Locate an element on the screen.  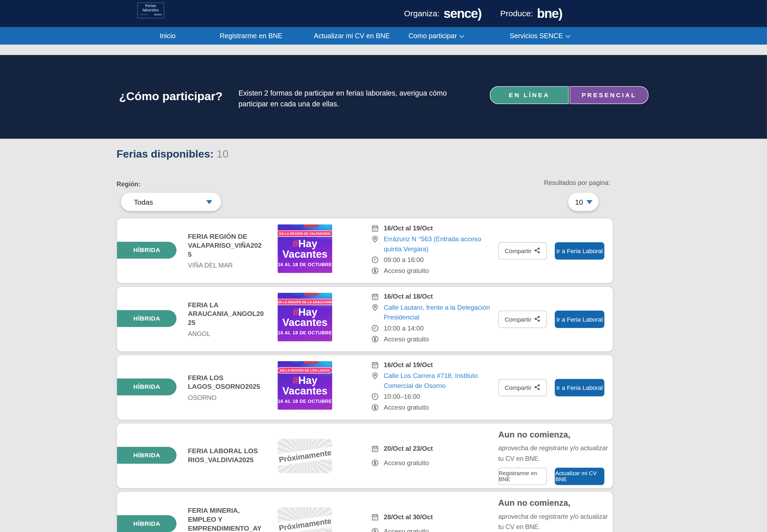
presencial-button: PRESENCIAL is located at coordinates (609, 95).